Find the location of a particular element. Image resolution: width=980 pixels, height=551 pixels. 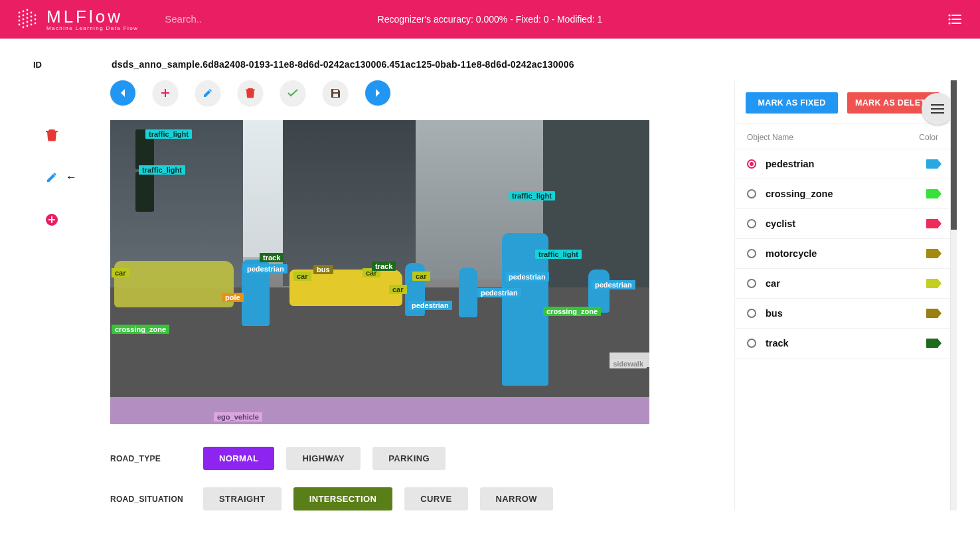

panel-toggle-button is located at coordinates (938, 109).